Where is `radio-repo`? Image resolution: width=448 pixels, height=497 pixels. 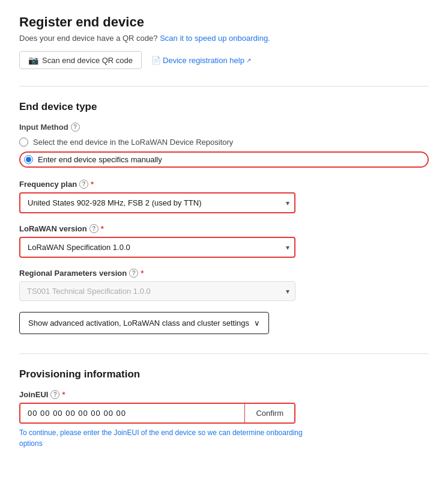 radio-repo is located at coordinates (24, 142).